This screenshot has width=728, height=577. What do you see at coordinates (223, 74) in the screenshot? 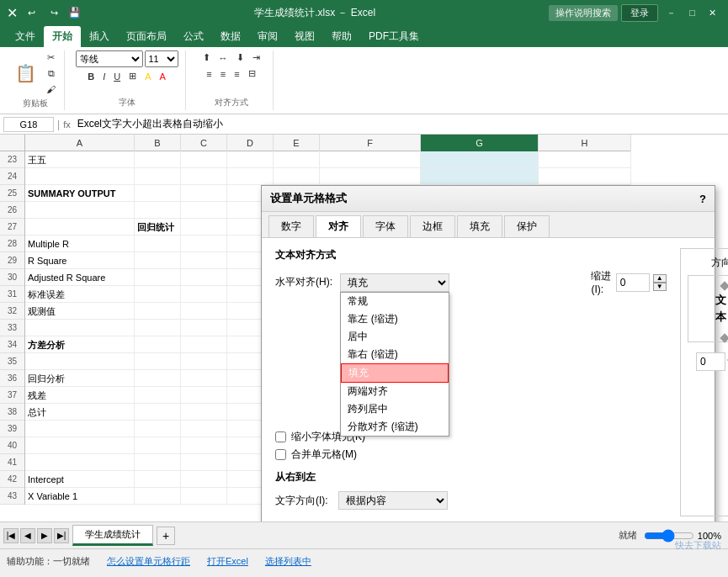
I see `align-center-button: ≡` at bounding box center [223, 74].